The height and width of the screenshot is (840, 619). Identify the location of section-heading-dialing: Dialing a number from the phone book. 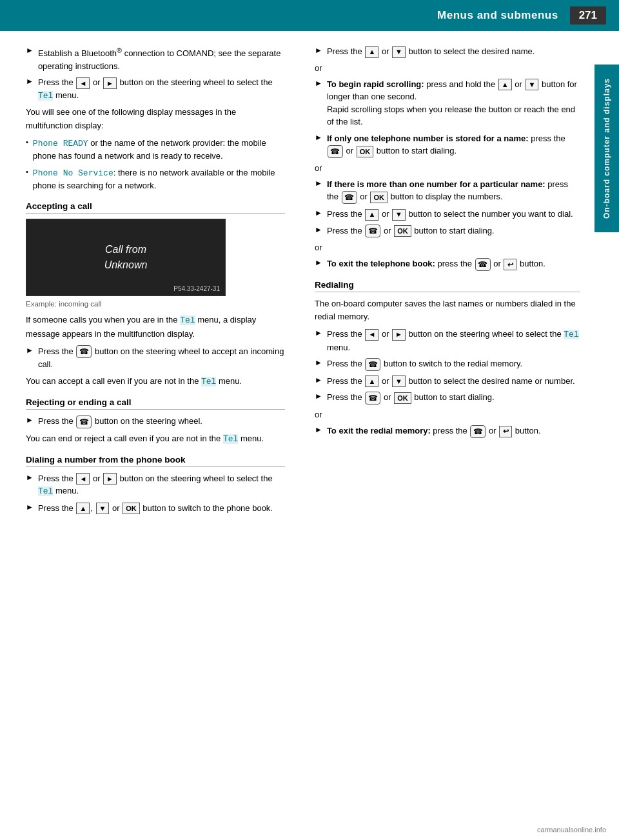
(155, 461).